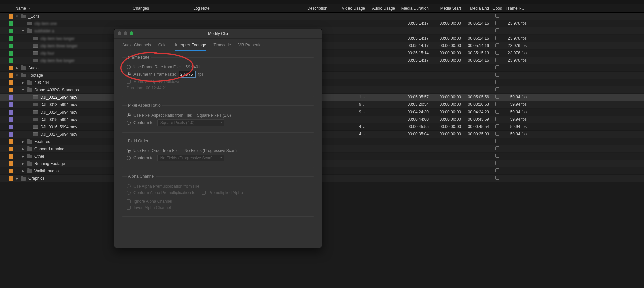 The image size is (644, 288). I want to click on col-media-end: Media End, so click(475, 8).